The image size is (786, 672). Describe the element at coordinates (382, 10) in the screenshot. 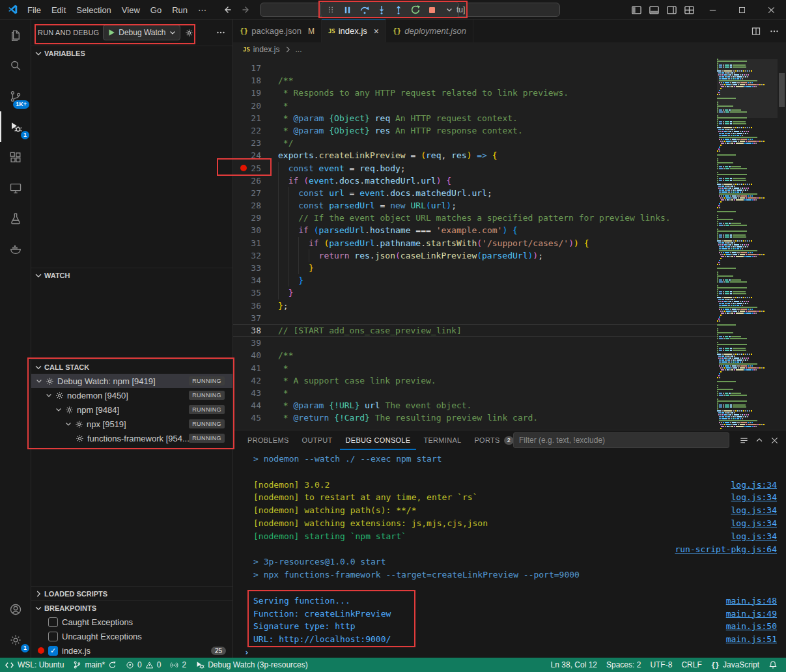

I see `step-into-button` at that location.